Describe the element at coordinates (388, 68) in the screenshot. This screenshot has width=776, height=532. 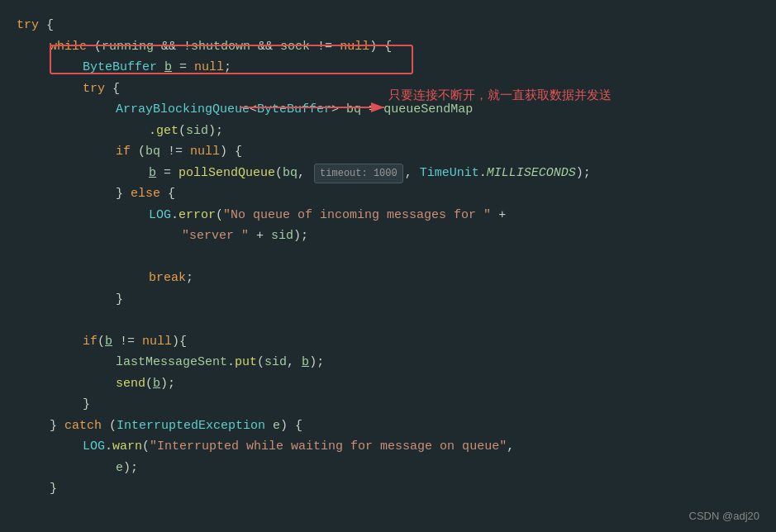
I see `code-line: ByteBuffer b = null;` at that location.